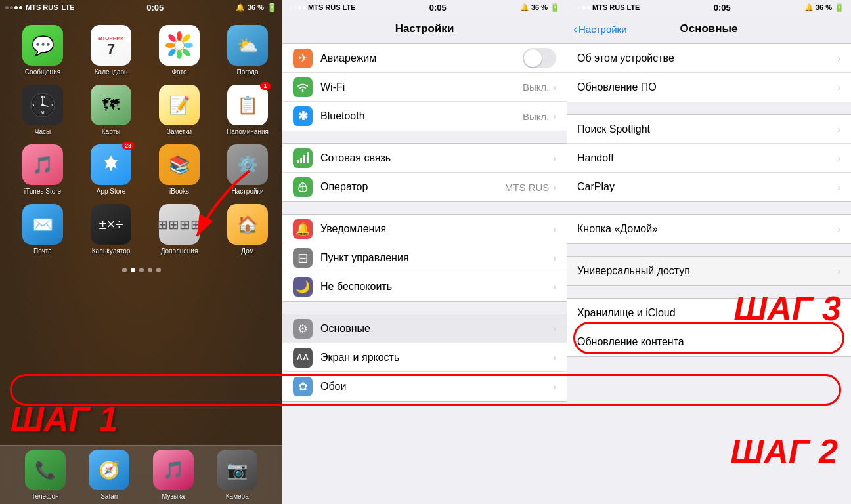  Describe the element at coordinates (248, 224) in the screenshot. I see `app-home-icon: 🏠` at that location.